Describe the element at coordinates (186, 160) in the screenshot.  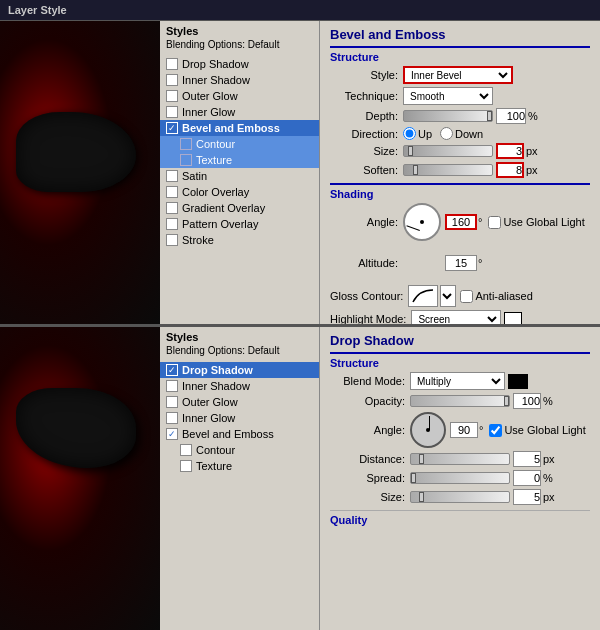
I see `texture-checkbox` at that location.